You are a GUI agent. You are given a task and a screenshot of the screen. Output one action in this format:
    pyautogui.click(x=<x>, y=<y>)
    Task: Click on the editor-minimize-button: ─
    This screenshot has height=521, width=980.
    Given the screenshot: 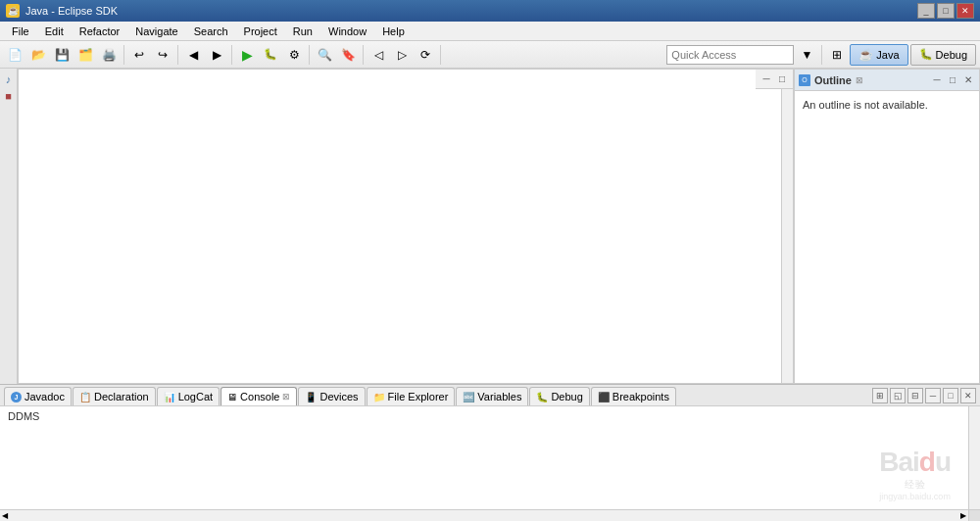 What is the action you would take?
    pyautogui.click(x=766, y=79)
    